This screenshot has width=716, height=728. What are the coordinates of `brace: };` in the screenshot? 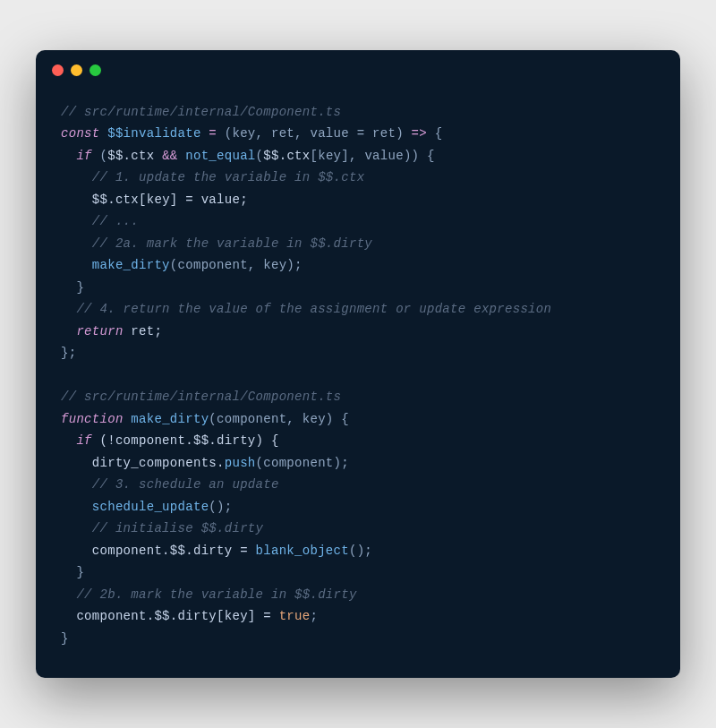 It's located at (68, 353).